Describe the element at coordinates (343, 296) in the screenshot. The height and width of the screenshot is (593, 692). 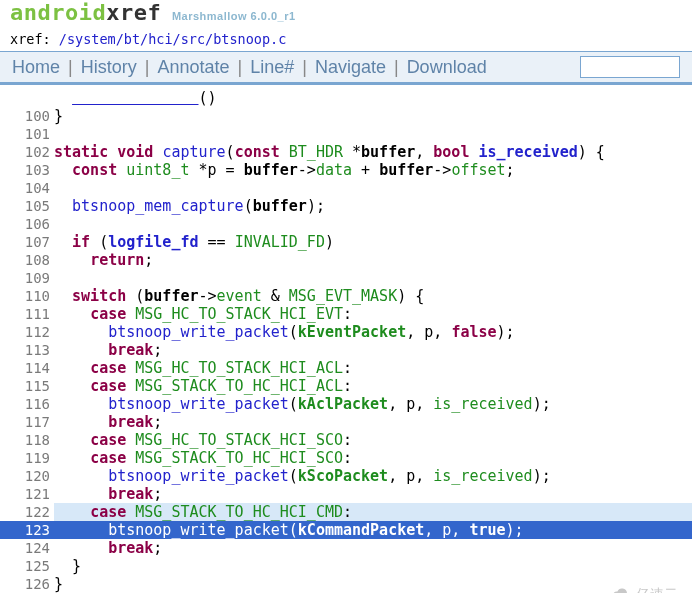
I see `macro-MSG_EVT_MASK: MSG_EVT_MASK` at that location.